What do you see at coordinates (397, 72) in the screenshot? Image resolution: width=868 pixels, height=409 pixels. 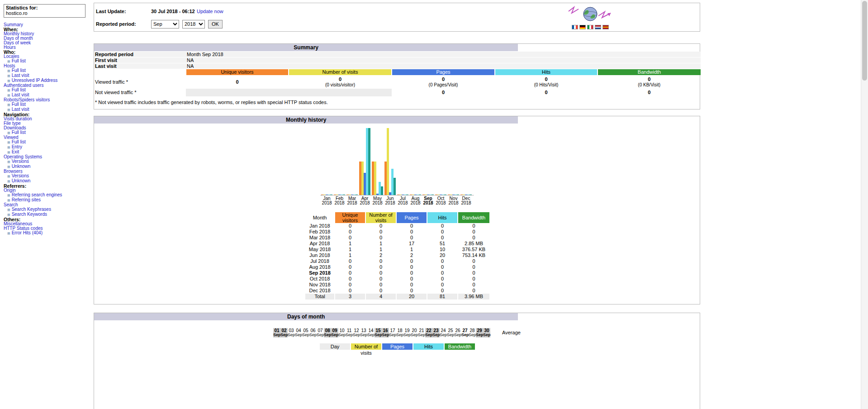 I see `summary-metrics-header: Unique visitorsNumber of visitsPagesHits…` at bounding box center [397, 72].